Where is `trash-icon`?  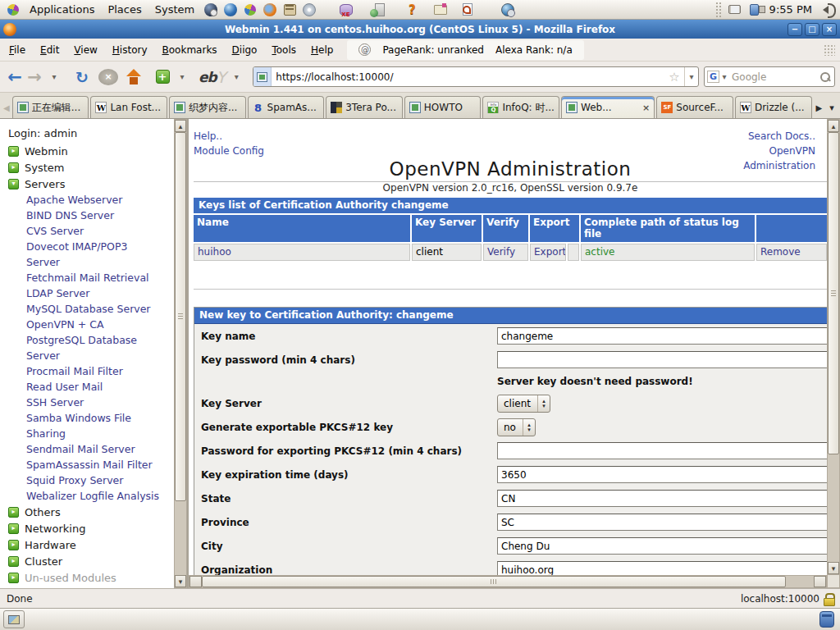 trash-icon is located at coordinates (827, 619).